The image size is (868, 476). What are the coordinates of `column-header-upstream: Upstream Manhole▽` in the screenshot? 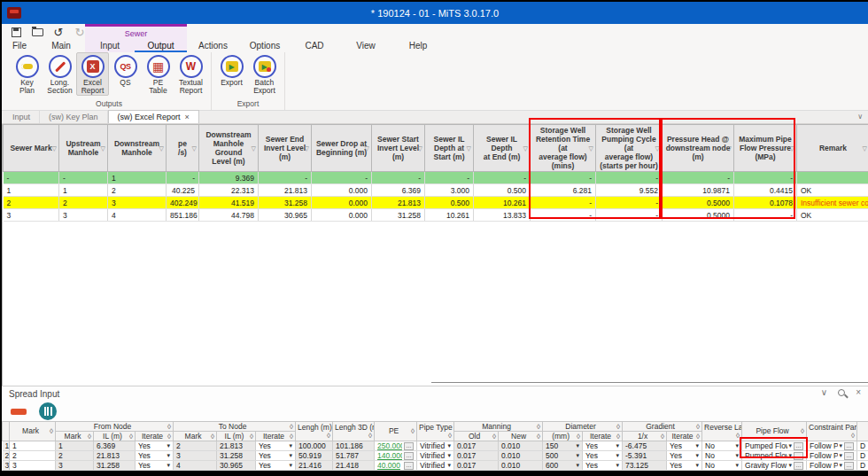 It's located at (83, 149).